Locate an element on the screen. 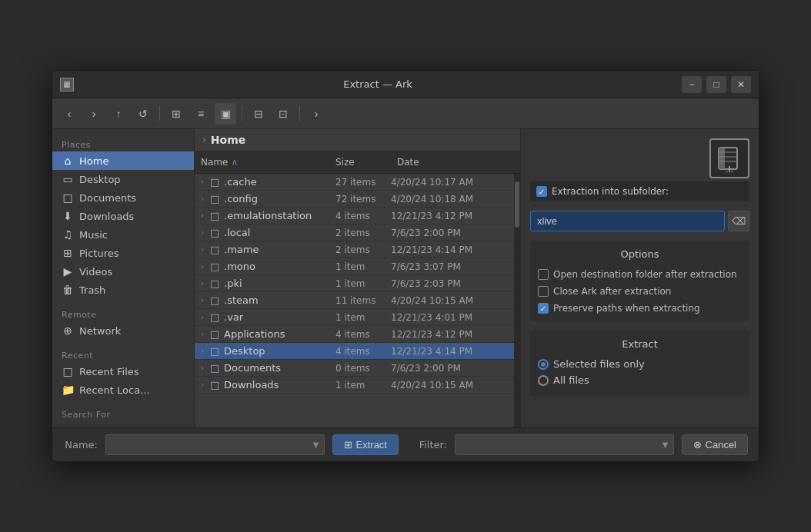 The height and width of the screenshot is (532, 811). sort-button: ⊡ is located at coordinates (283, 114).